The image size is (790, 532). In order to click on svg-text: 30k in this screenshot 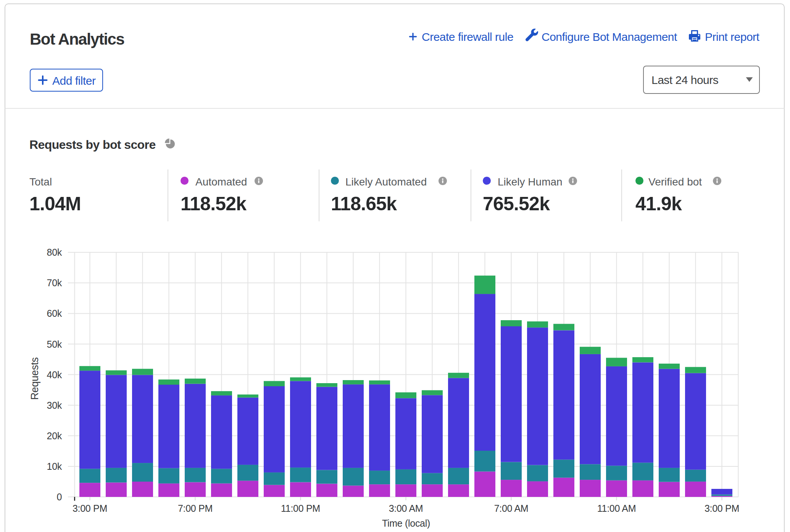, I will do `click(55, 405)`.